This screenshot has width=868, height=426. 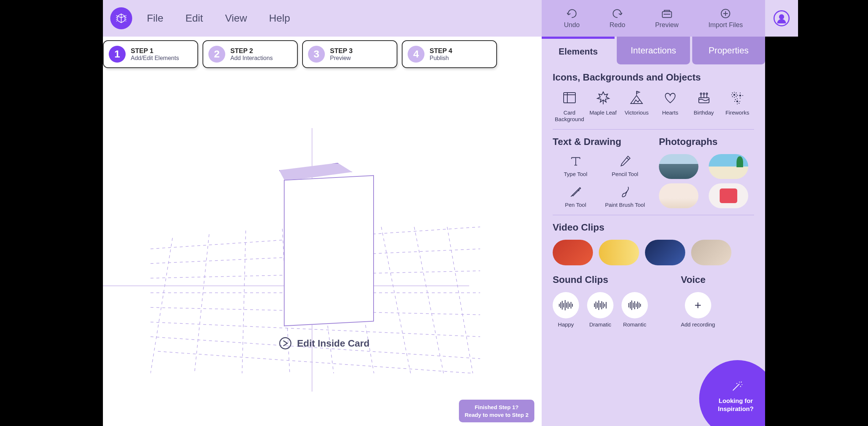 I want to click on pencil-tool: Pencil Tool, so click(x=625, y=166).